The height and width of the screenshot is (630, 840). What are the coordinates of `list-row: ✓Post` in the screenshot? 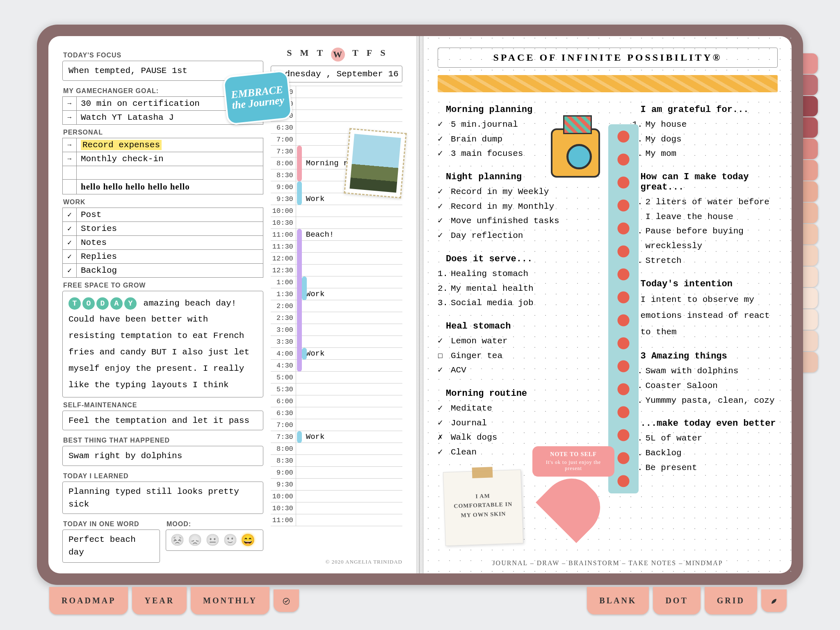 It's located at (163, 215).